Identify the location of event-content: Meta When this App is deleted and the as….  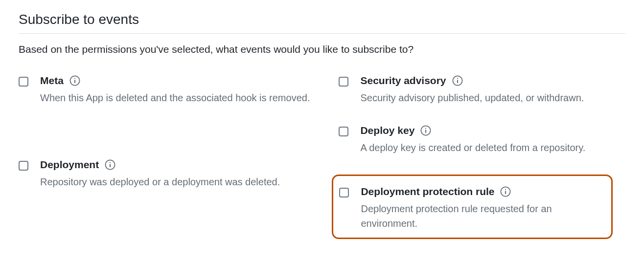
(188, 90).